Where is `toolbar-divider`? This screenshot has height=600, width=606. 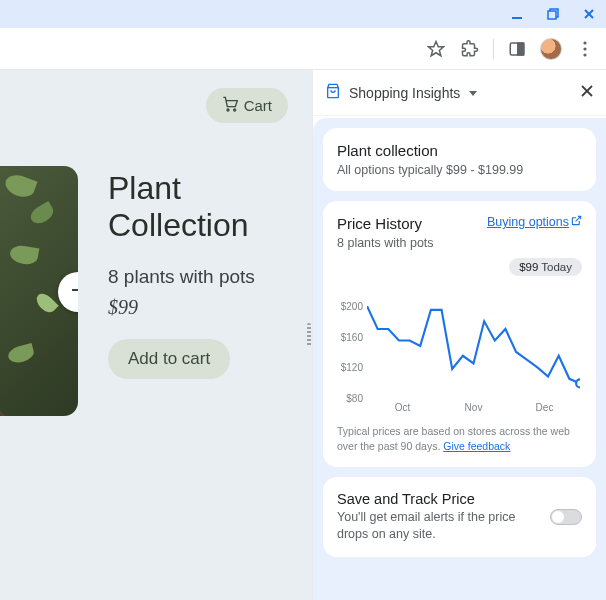
toolbar-divider is located at coordinates (494, 49).